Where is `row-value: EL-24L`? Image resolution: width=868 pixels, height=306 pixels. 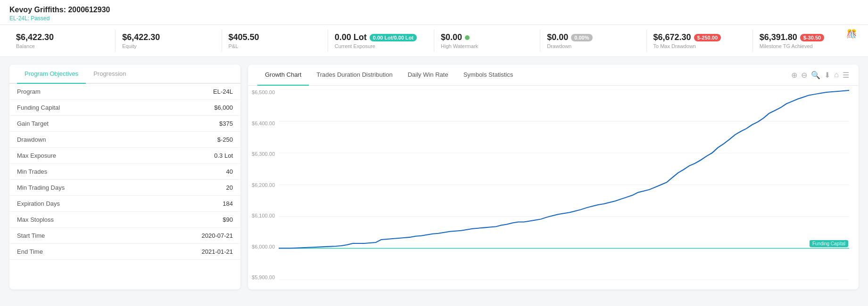 row-value: EL-24L is located at coordinates (191, 92).